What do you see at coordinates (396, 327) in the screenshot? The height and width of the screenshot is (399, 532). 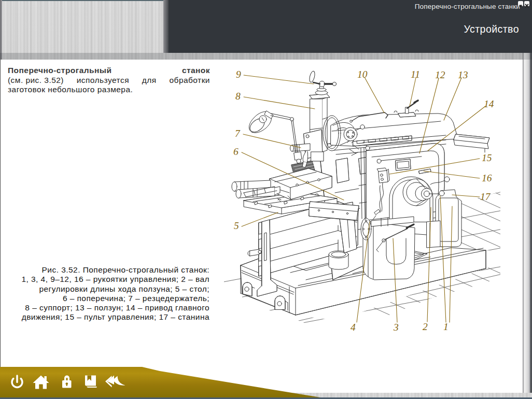 I see `svg-text: 3` at bounding box center [396, 327].